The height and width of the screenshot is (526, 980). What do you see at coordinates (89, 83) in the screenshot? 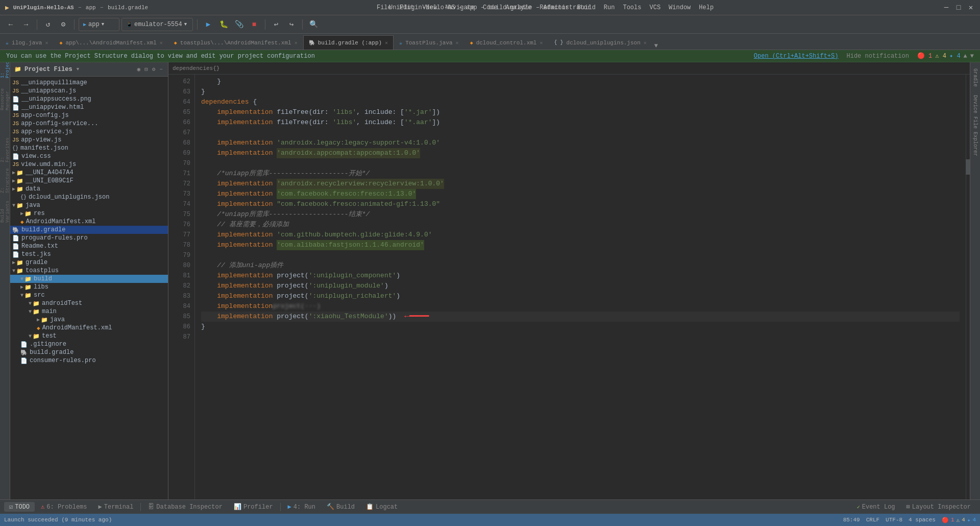
I see `tree-item: JS__uniappquillimage` at bounding box center [89, 83].